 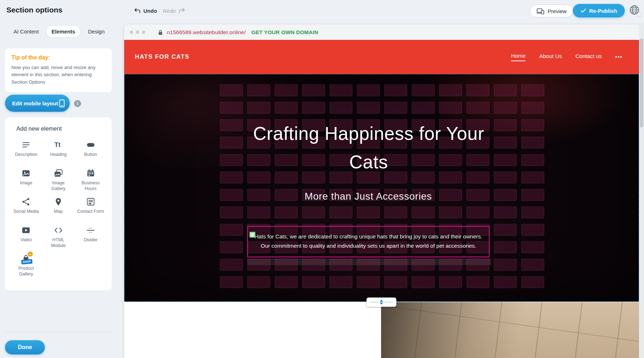 I want to click on element-image: Image, so click(x=26, y=181).